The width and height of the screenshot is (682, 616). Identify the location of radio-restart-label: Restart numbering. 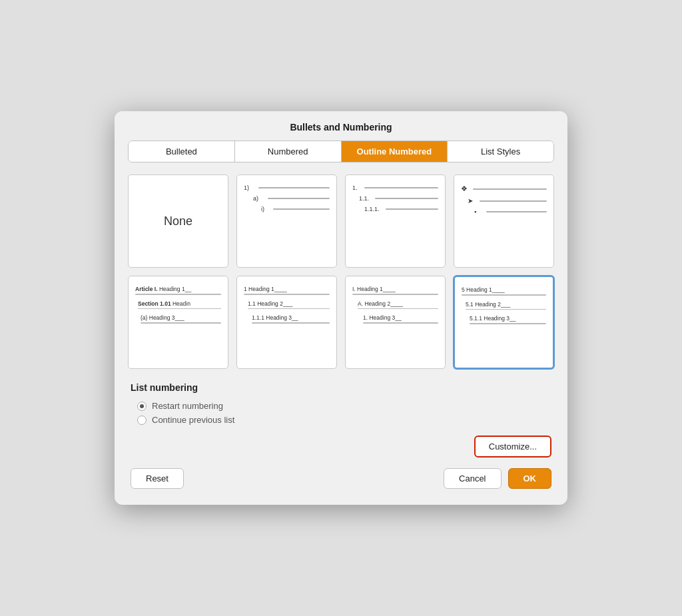
(188, 406).